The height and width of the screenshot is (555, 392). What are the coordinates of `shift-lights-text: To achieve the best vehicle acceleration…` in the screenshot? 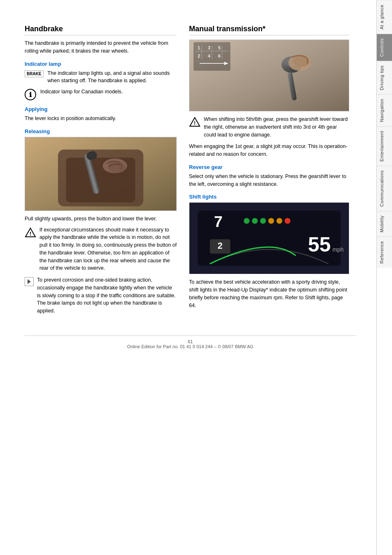 It's located at (269, 294).